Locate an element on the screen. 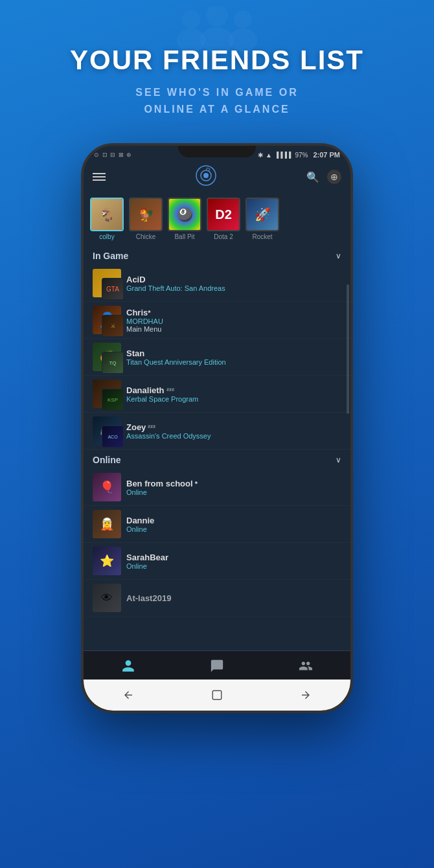  username-acid: AciD is located at coordinates (234, 280).